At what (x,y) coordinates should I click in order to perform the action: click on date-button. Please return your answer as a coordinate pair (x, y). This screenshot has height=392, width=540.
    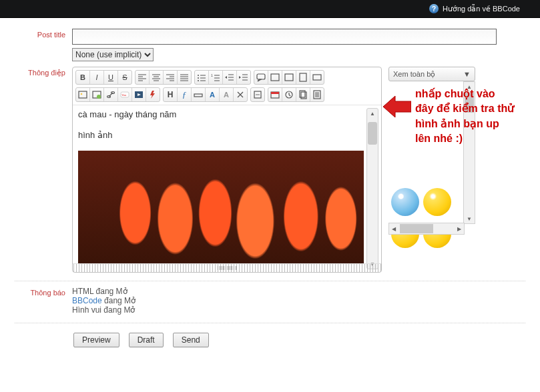
    Looking at the image, I should click on (275, 95).